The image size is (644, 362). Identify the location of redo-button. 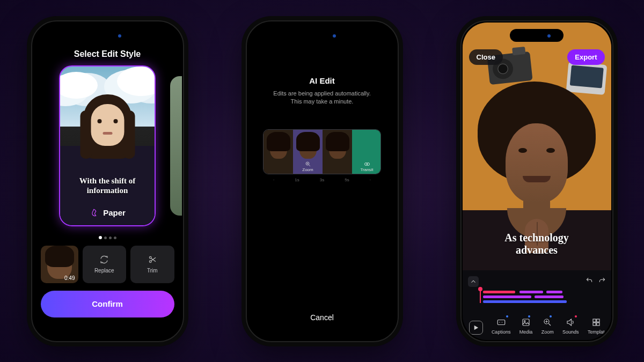
(602, 282).